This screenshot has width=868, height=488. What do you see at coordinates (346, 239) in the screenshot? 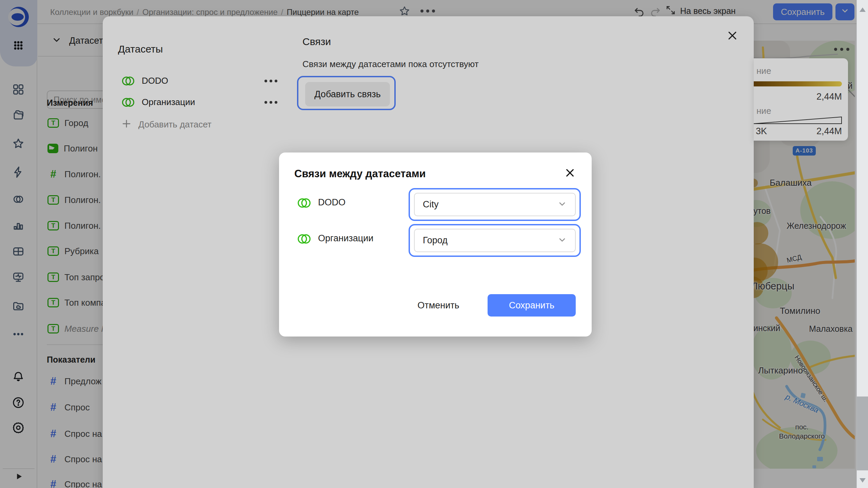
I see `modal-dataset-name: Организации` at bounding box center [346, 239].